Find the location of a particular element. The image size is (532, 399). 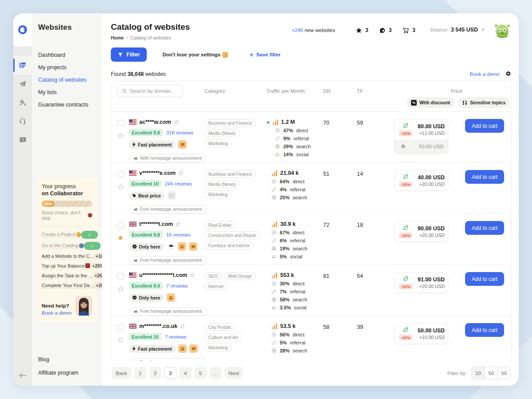

pagination-next-button: Next is located at coordinates (234, 373).